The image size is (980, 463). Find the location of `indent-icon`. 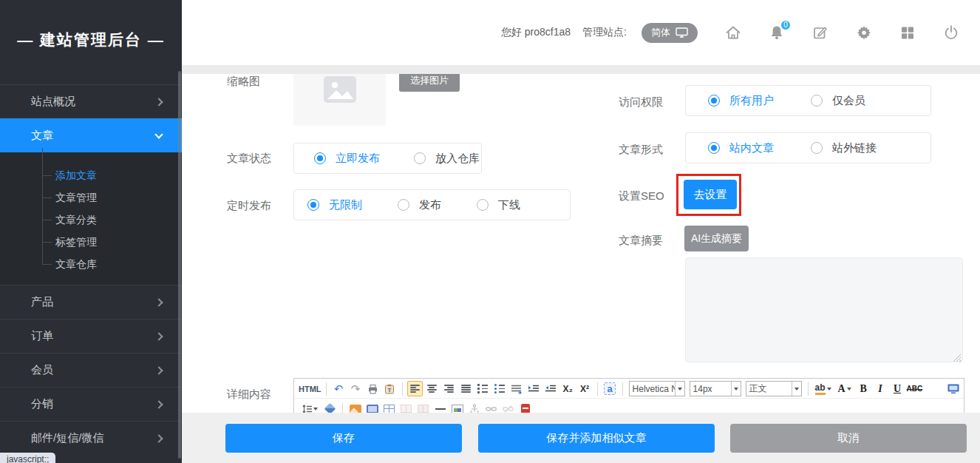

indent-icon is located at coordinates (534, 389).